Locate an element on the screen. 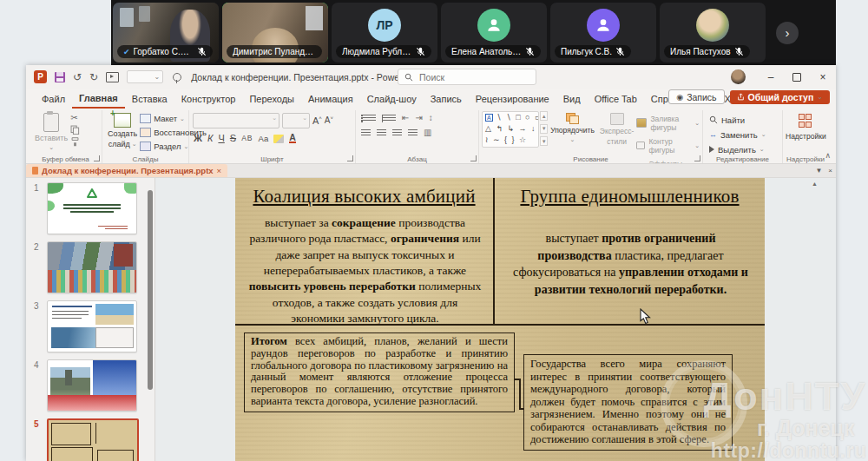  italic-button: К is located at coordinates (210, 139).